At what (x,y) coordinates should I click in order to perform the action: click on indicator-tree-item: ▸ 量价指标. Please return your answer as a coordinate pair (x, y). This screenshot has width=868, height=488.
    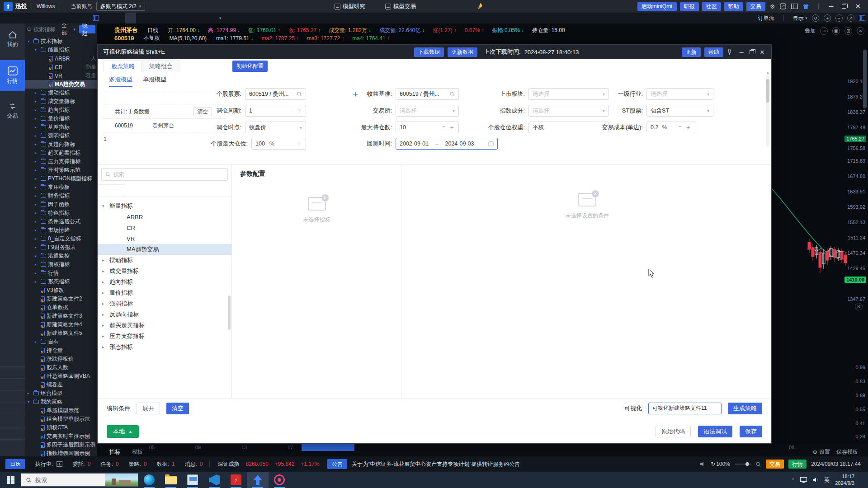
    Looking at the image, I should click on (165, 293).